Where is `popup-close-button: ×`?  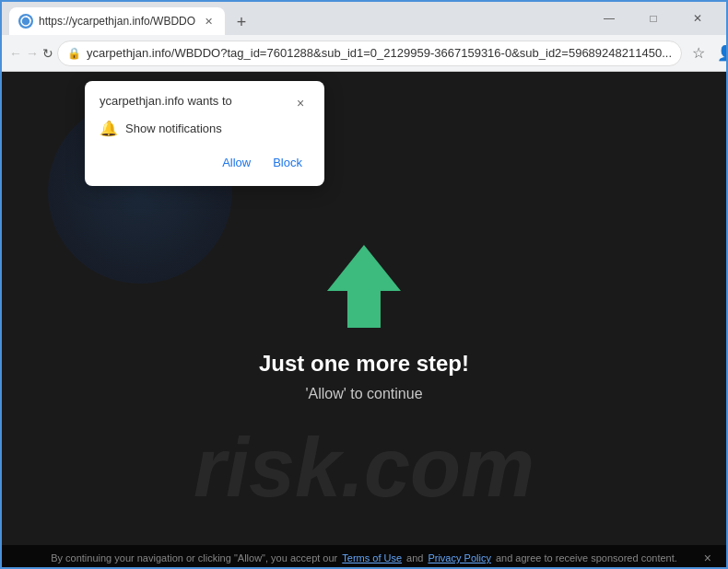
popup-close-button: × is located at coordinates (300, 103).